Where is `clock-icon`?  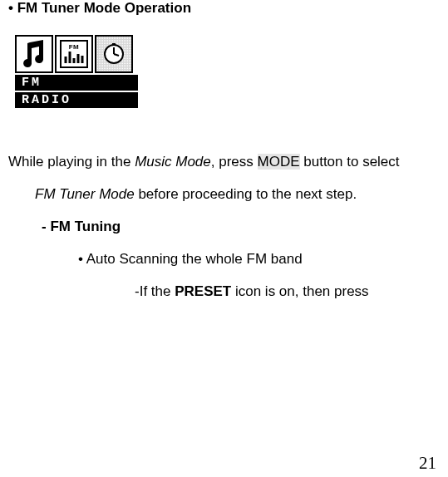
clock-icon is located at coordinates (114, 54).